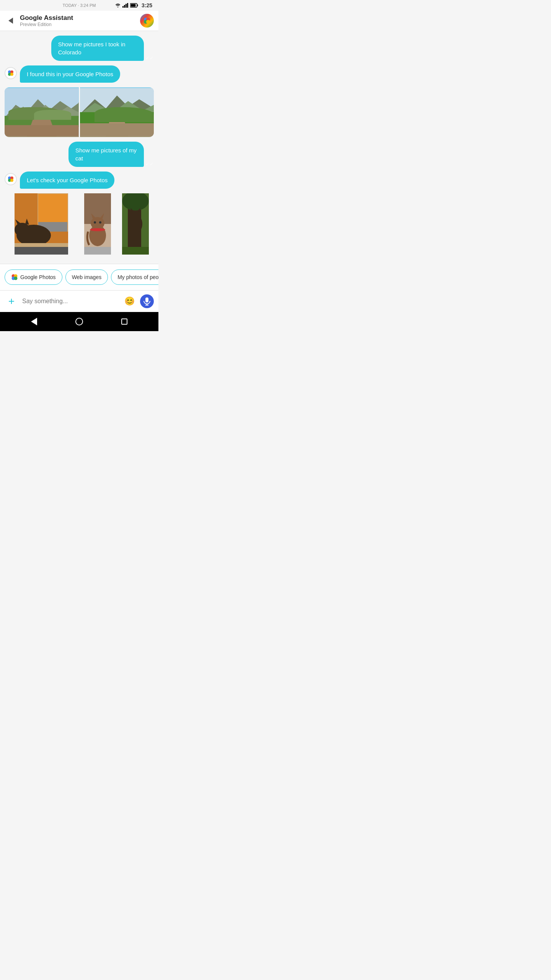  I want to click on signal-icon, so click(126, 5).